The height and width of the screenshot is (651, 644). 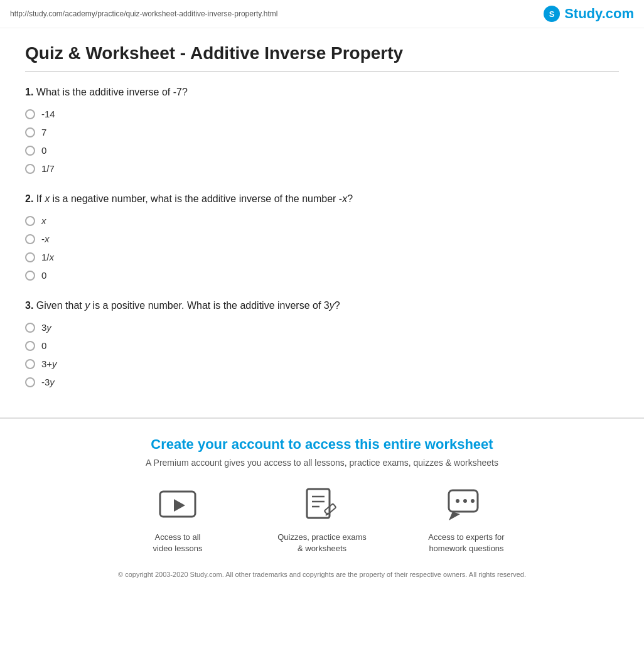 I want to click on option-item: 3y, so click(x=322, y=328).